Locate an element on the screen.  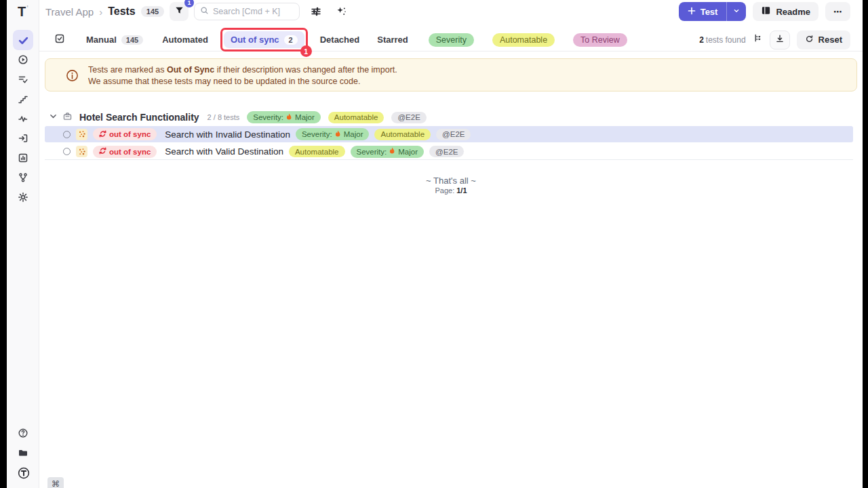
tab-detached: Detached is located at coordinates (340, 39).